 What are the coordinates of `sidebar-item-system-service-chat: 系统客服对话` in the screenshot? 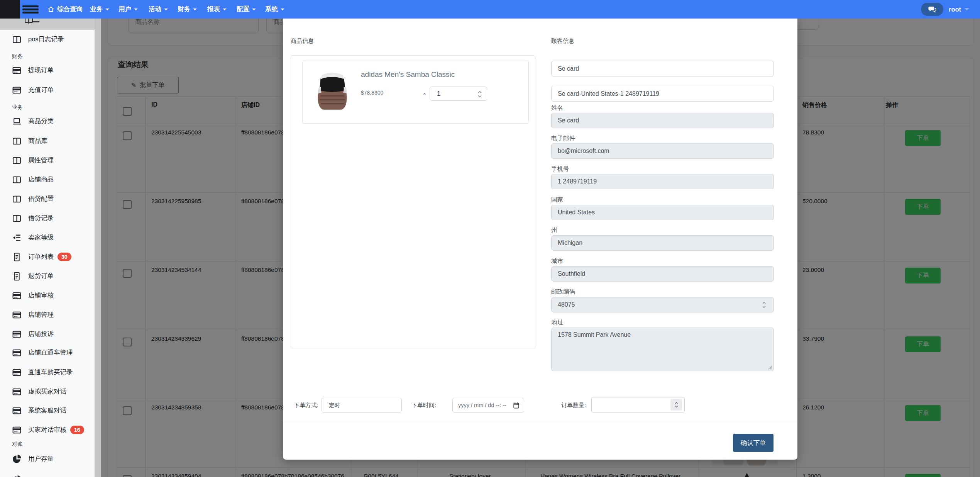 It's located at (47, 411).